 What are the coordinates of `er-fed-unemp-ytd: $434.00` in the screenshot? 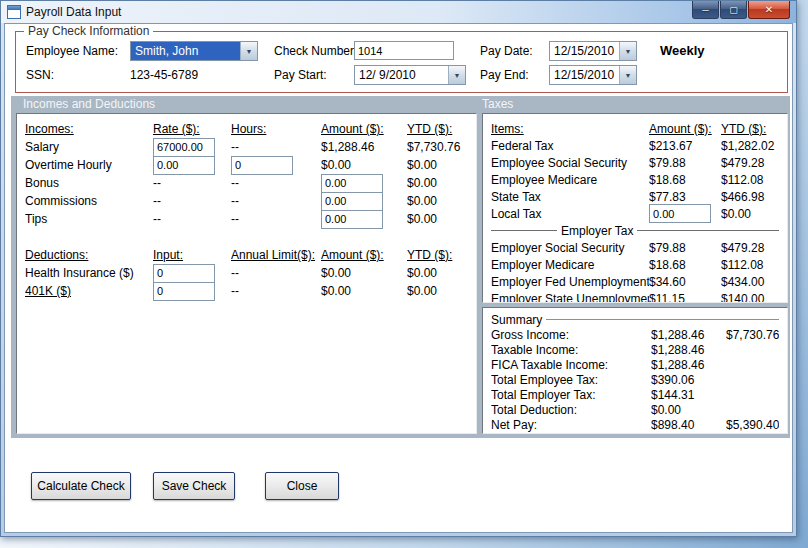 It's located at (754, 282).